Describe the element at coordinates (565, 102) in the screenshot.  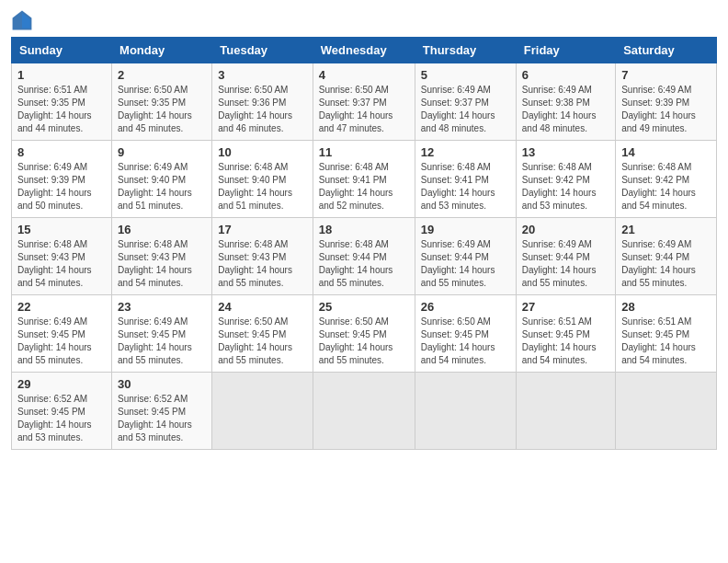
I see `calendar-cell: 6 Sunrise: 6:49 AMSunset: 9:38 PMDayligh…` at that location.